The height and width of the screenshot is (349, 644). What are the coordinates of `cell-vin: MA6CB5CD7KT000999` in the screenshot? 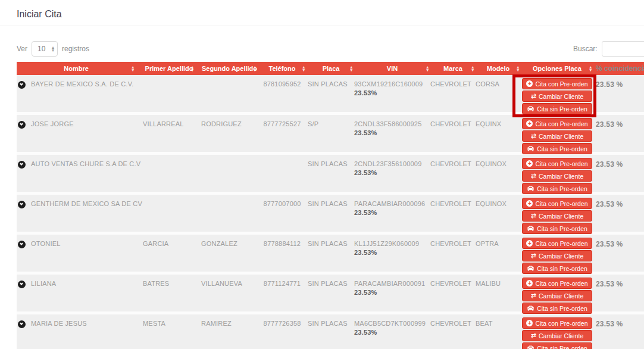 It's located at (392, 323).